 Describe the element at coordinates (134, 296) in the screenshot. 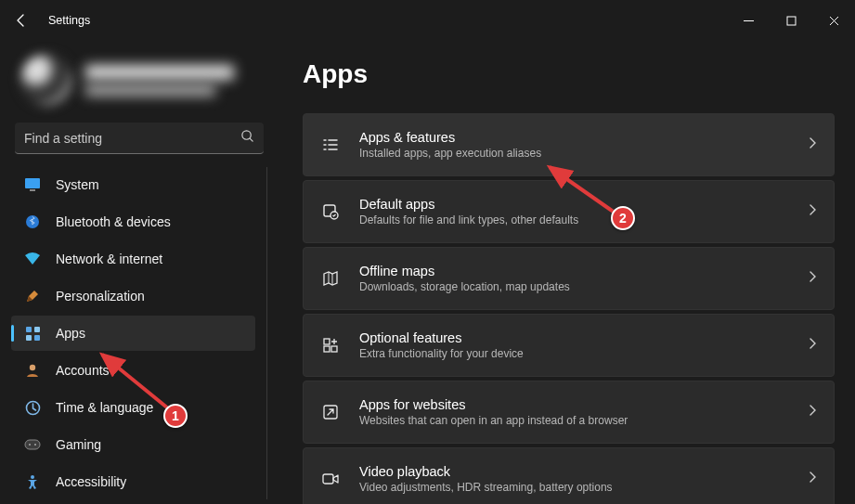

I see `sidebar-item-personalization: Personalization` at that location.